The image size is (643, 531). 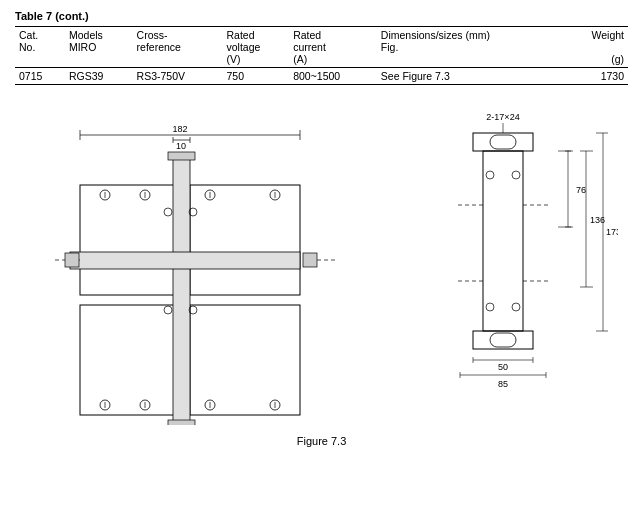 What do you see at coordinates (503, 367) in the screenshot?
I see `dim-50-label: 50` at bounding box center [503, 367].